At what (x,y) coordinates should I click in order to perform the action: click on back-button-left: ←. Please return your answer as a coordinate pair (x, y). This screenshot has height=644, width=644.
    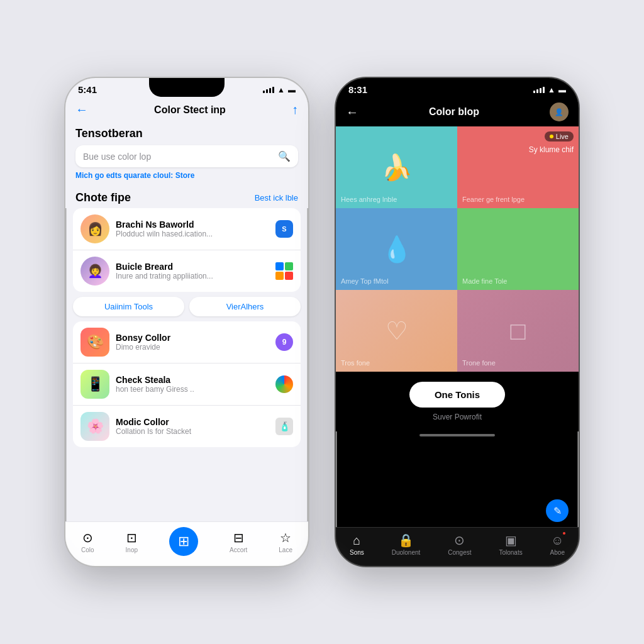
    Looking at the image, I should click on (82, 109).